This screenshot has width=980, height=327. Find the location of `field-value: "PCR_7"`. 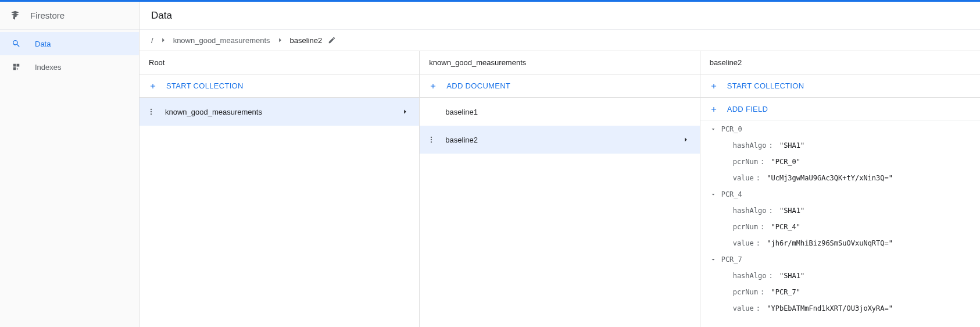

field-value: "PCR_7" is located at coordinates (786, 292).